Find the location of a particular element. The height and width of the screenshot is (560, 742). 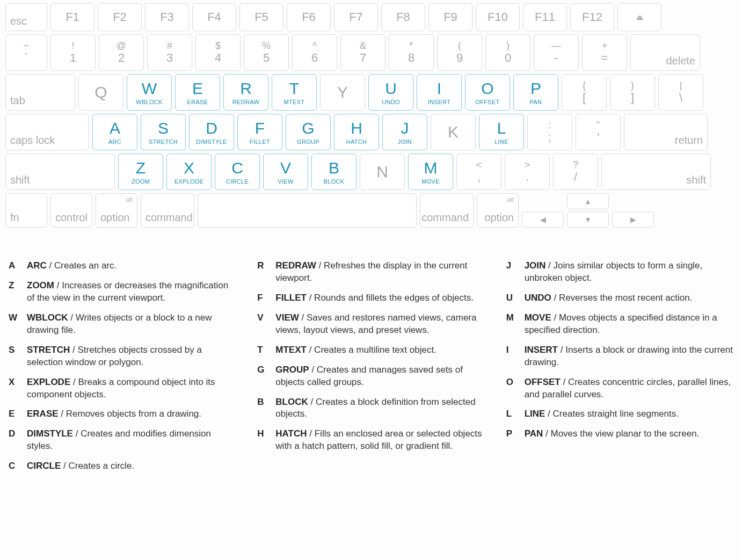

key-command-left: command is located at coordinates (168, 210).